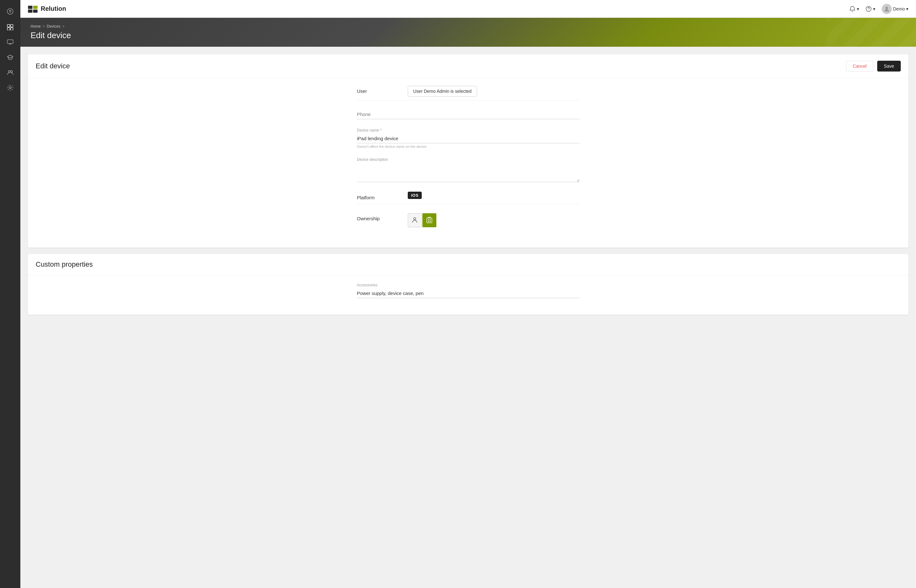  I want to click on sidebar-item-settings, so click(10, 88).